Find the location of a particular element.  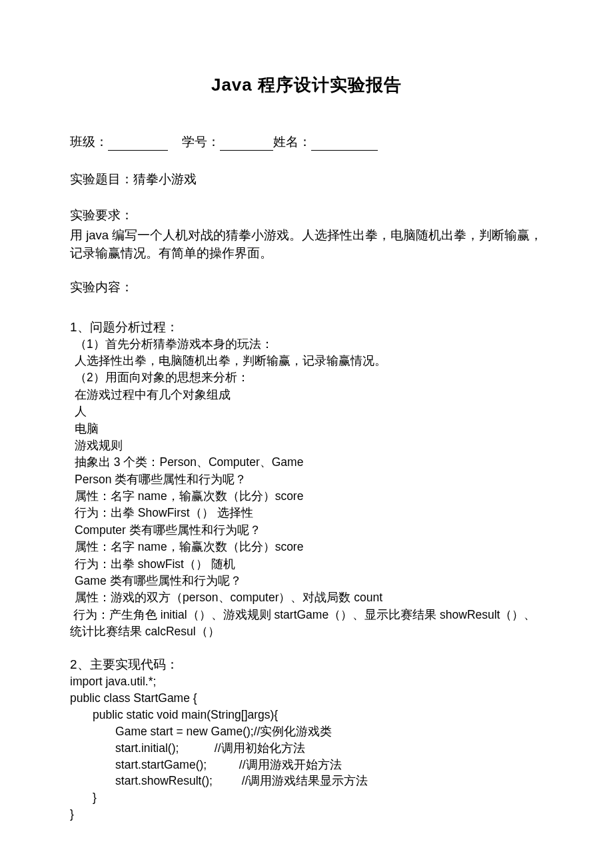

analysis-line: Game 类有哪些属性和行为呢？ is located at coordinates (309, 581).